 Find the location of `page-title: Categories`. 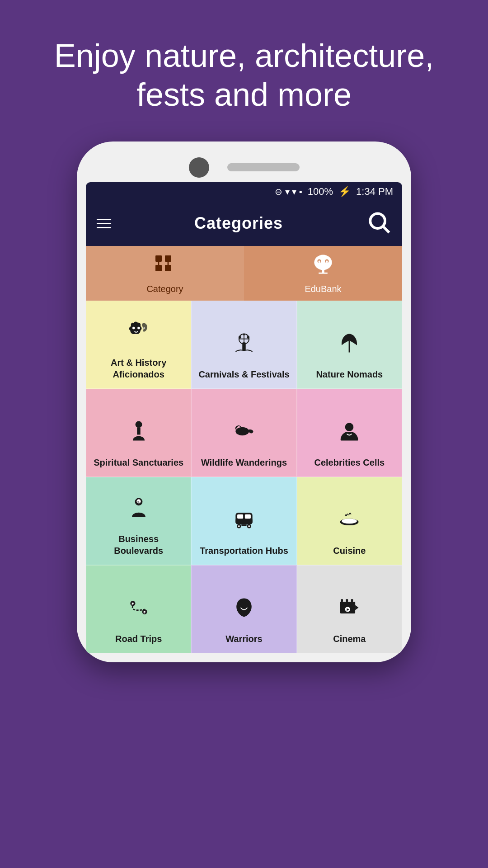

page-title: Categories is located at coordinates (239, 223).